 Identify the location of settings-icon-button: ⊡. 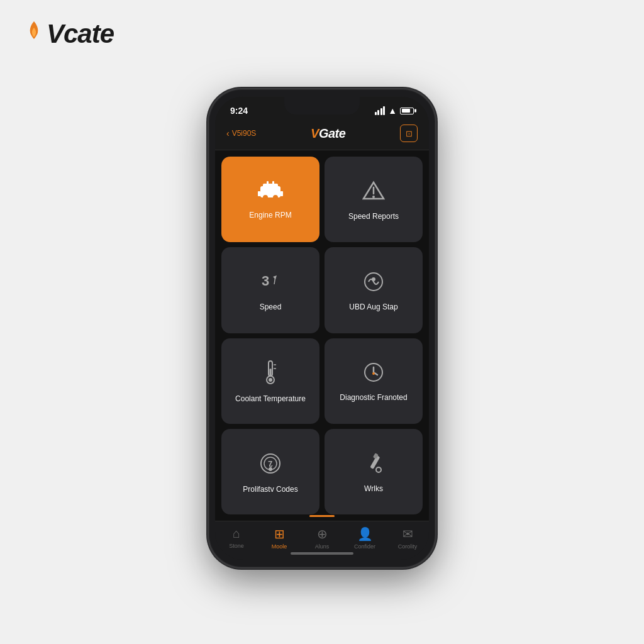
(409, 133).